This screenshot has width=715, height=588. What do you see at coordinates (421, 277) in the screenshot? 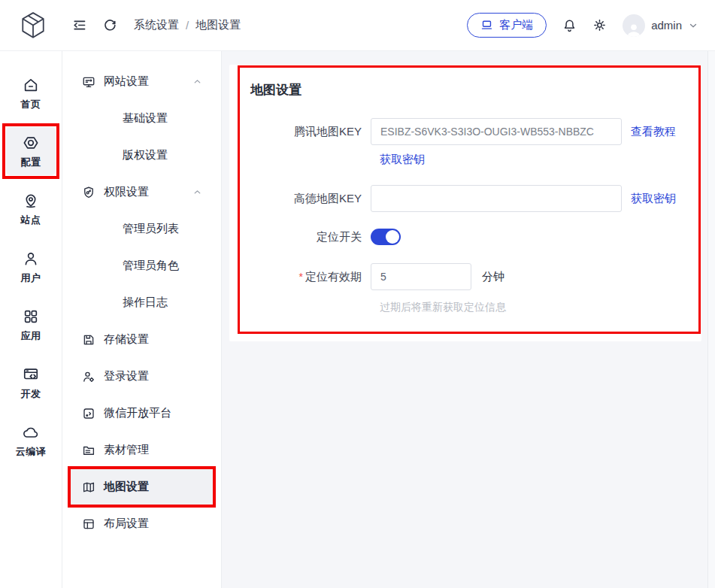
I see `validity-input` at bounding box center [421, 277].